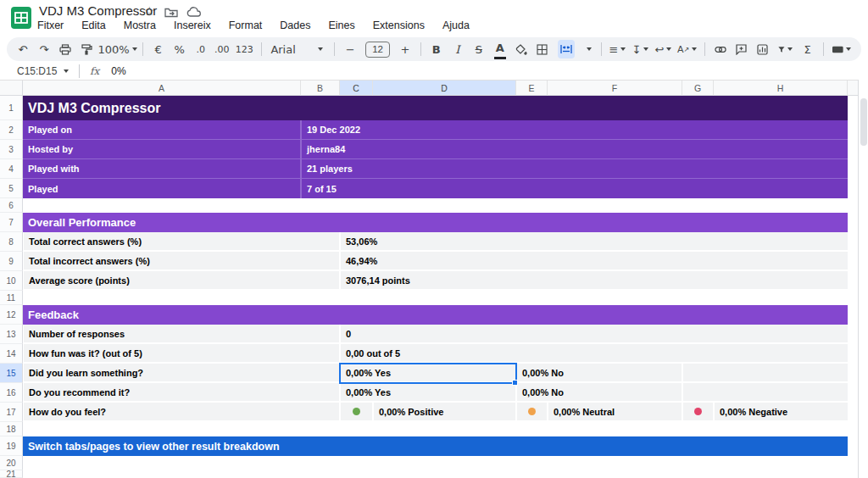 The width and height of the screenshot is (868, 478). Describe the element at coordinates (161, 149) in the screenshot. I see `cell-label: Hosted by` at that location.